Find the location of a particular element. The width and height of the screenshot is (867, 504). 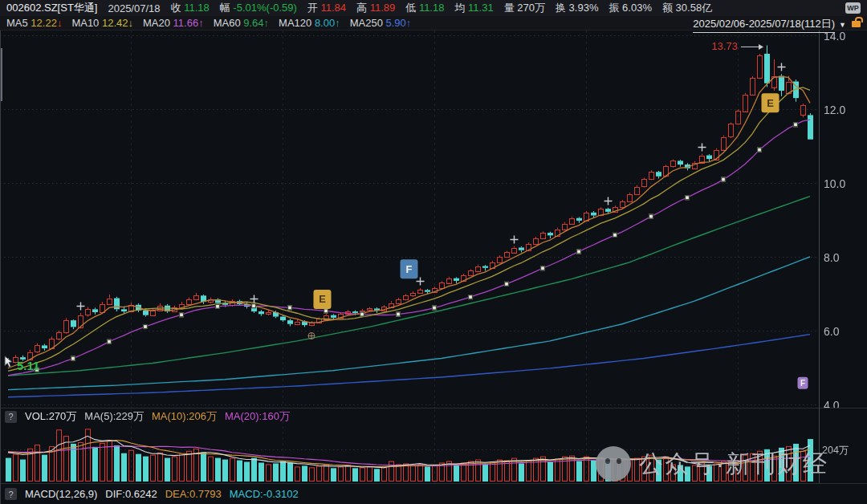

trade-date: 2025/07/18 is located at coordinates (133, 8).